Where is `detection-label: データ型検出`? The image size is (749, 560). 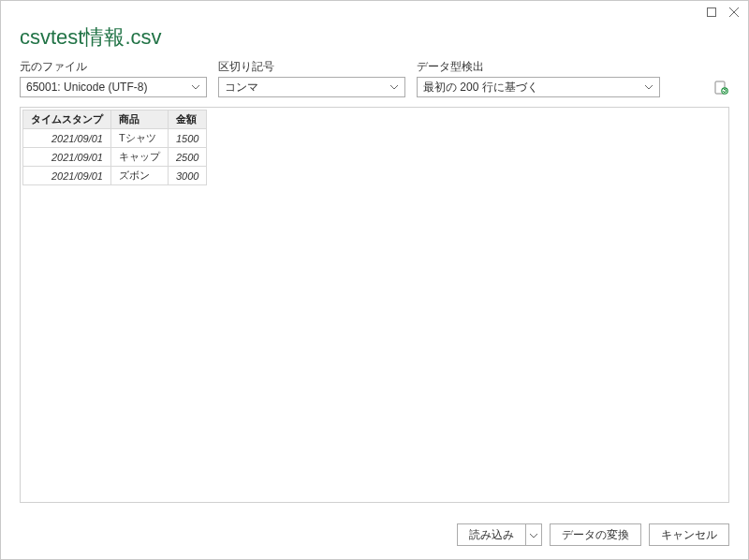 detection-label: データ型検出 is located at coordinates (538, 67).